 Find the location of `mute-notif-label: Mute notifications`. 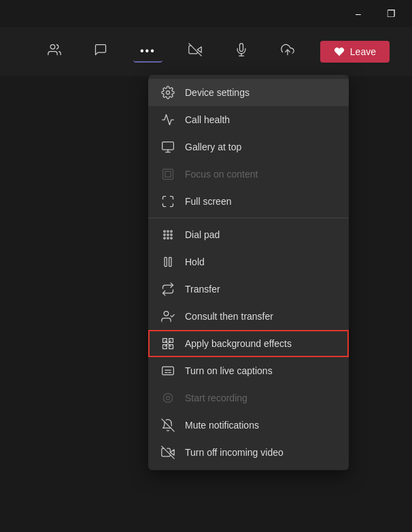

mute-notif-label: Mute notifications is located at coordinates (261, 425).